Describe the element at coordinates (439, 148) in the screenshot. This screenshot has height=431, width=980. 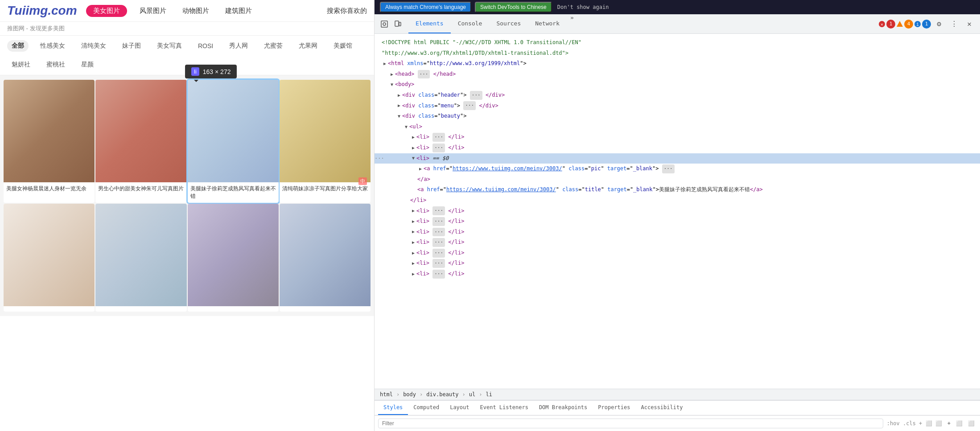
I see `li2-ellipsis: ···` at that location.